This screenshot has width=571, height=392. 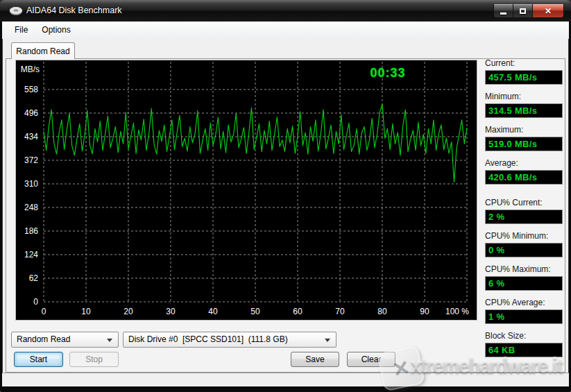 What do you see at coordinates (65, 340) in the screenshot?
I see `test-type-dropdown: Random Read` at bounding box center [65, 340].